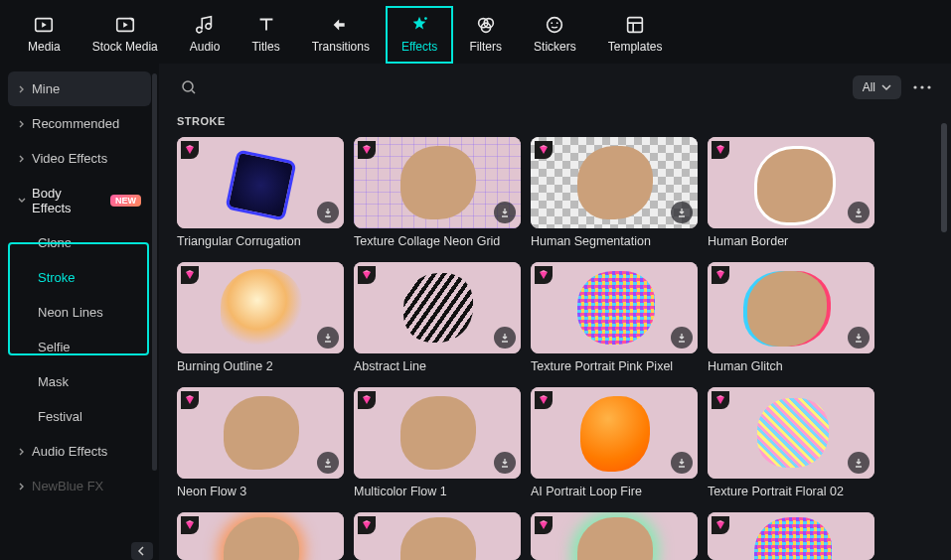 The height and width of the screenshot is (560, 951). What do you see at coordinates (876, 87) in the screenshot?
I see `filter-dropdown: All` at bounding box center [876, 87].